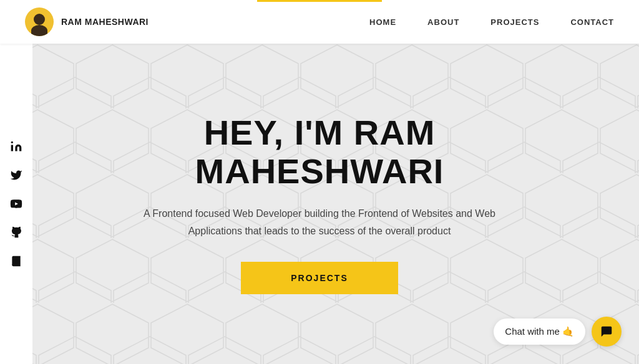 The width and height of the screenshot is (639, 364). I want to click on nav-link-projects: PROJECTS, so click(515, 22).